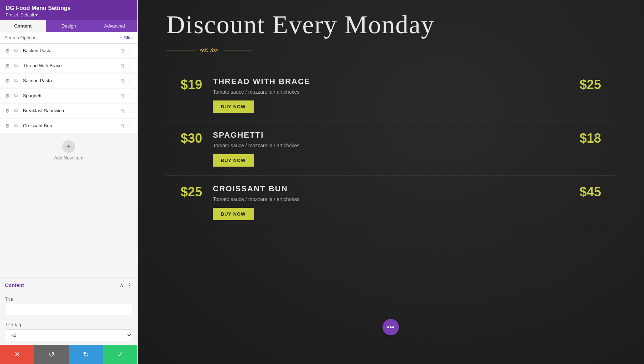  Describe the element at coordinates (69, 310) in the screenshot. I see `title-input` at that location.